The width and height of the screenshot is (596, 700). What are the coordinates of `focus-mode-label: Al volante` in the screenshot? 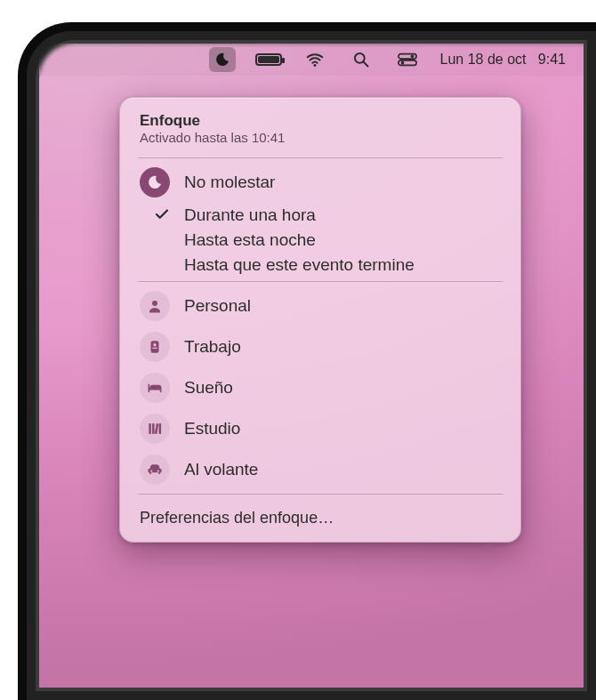 It's located at (221, 470).